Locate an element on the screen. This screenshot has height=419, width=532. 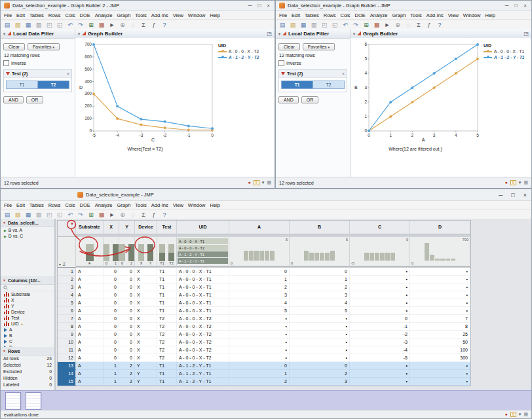
save-icon: ▦ is located at coordinates (303, 25).